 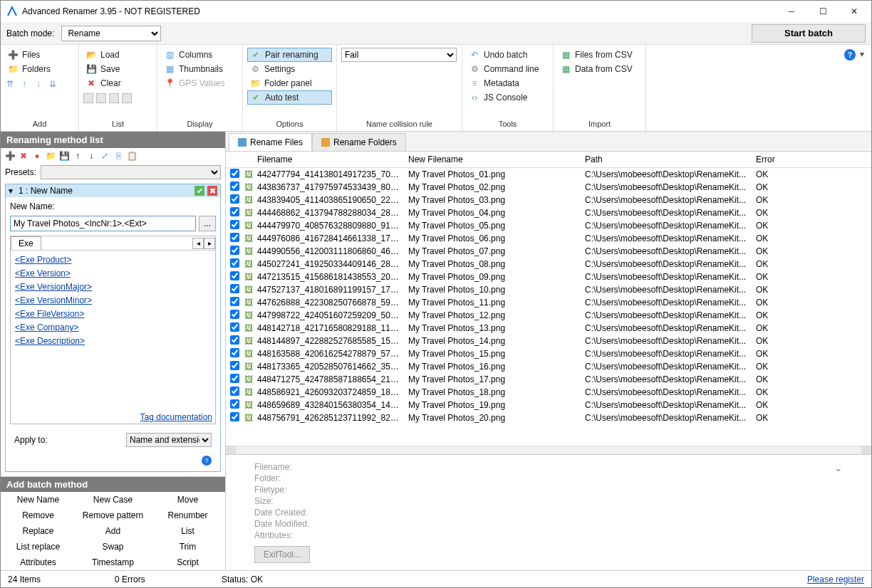 What do you see at coordinates (118, 55) in the screenshot?
I see `load-button: 📂Load` at bounding box center [118, 55].